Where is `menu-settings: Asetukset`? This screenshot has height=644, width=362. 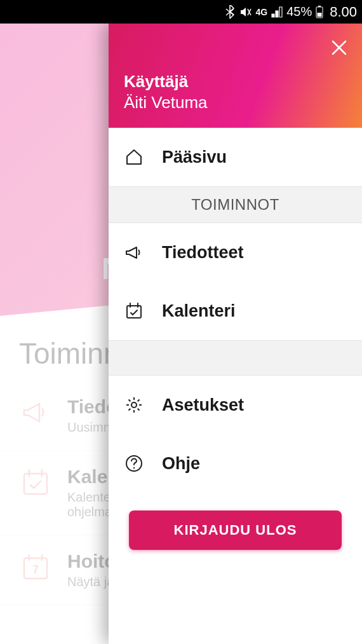 menu-settings: Asetukset is located at coordinates (235, 405).